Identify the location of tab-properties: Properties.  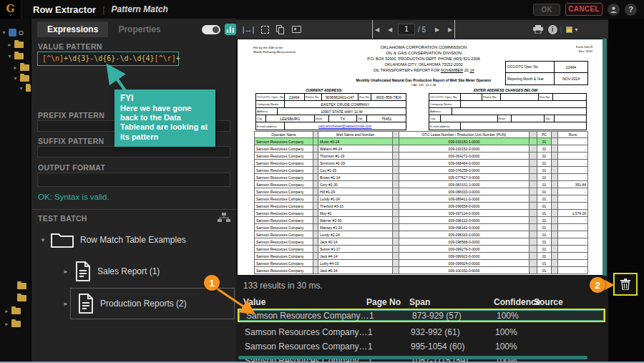
(139, 29).